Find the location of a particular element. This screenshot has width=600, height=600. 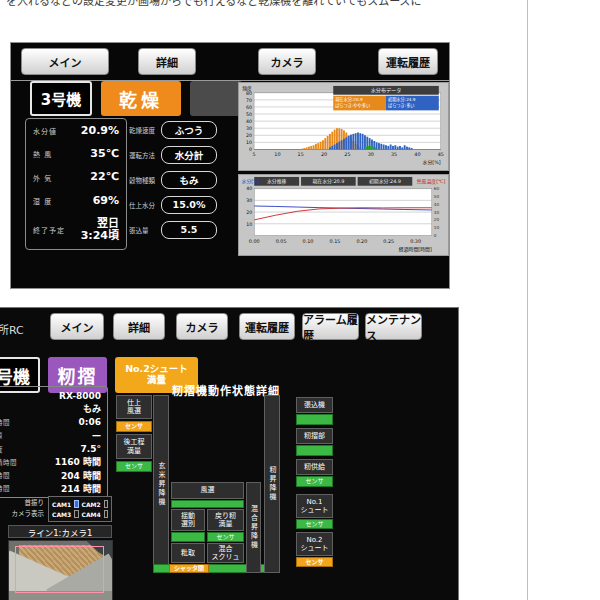

setting-label: 仕上水分 is located at coordinates (145, 205).